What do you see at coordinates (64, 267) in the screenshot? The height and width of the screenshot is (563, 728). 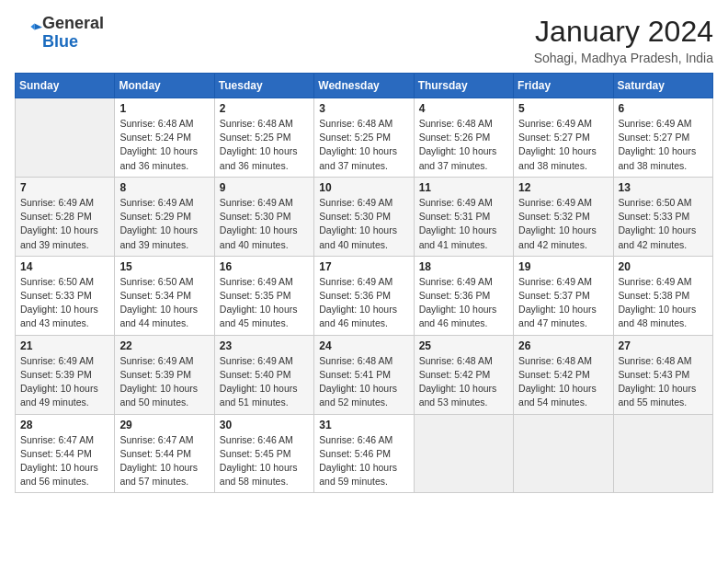 I see `day-number: 14` at bounding box center [64, 267].